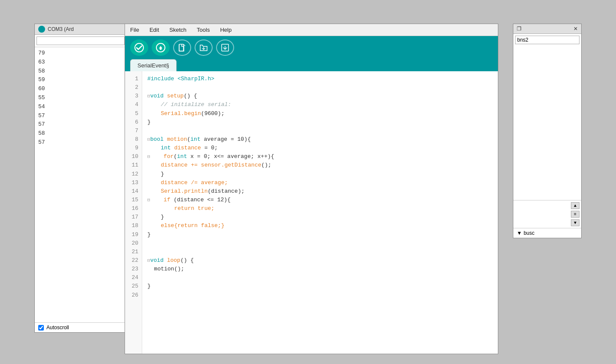 This screenshot has height=364, width=616. What do you see at coordinates (225, 48) in the screenshot?
I see `save-button` at bounding box center [225, 48].